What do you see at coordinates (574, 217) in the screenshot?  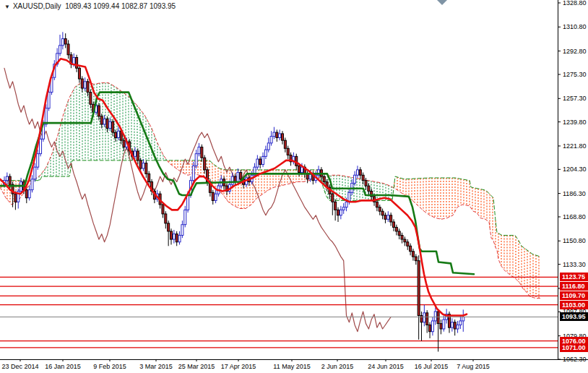 I see `price-axis-label: 1168.80` at bounding box center [574, 217].